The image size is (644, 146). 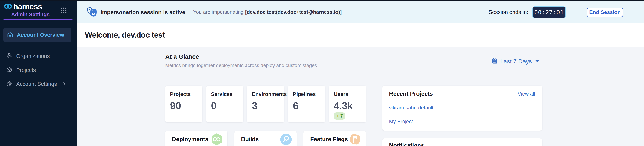 I want to click on sidebar-item-label: Organizations, so click(x=33, y=56).